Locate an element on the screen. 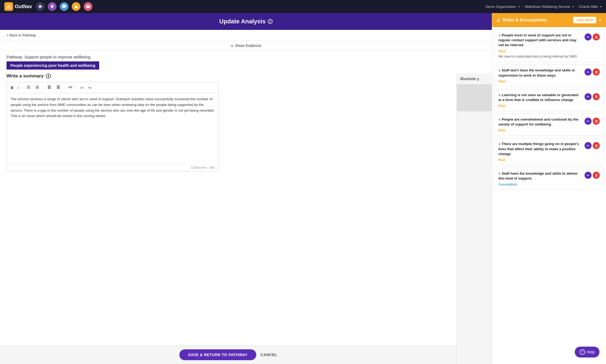 This screenshot has width=606, height=364. title-info-icon: ℹ is located at coordinates (270, 21).